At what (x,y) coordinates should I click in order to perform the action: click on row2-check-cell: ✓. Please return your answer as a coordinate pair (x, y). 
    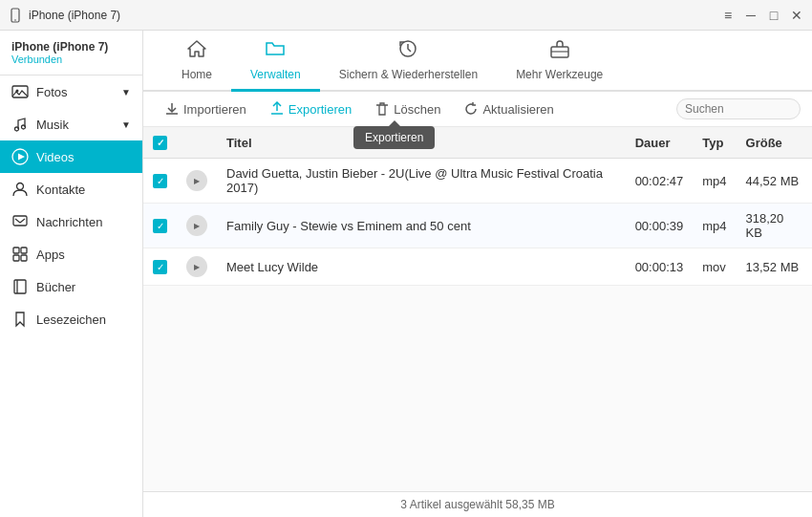
    Looking at the image, I should click on (160, 226).